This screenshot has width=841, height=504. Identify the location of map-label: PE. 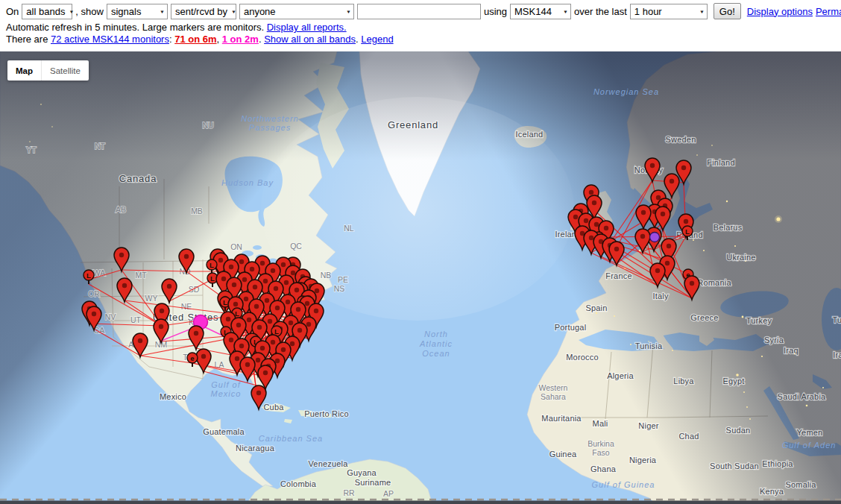
(343, 280).